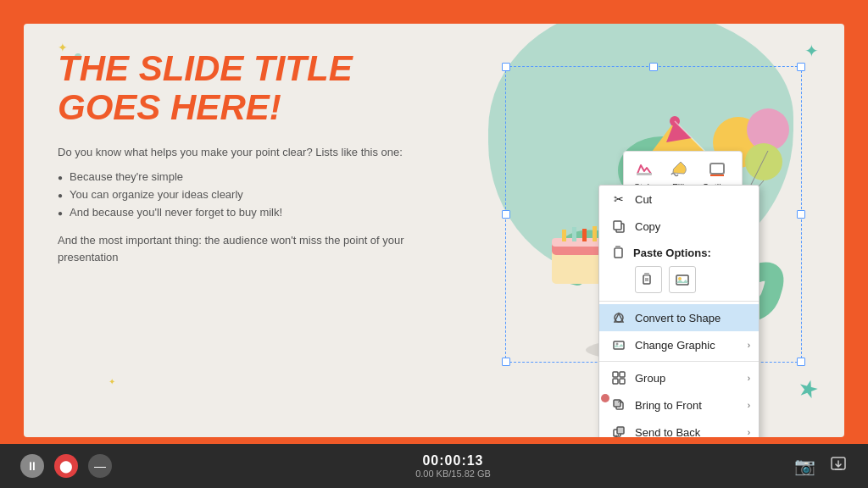  Describe the element at coordinates (679, 269) in the screenshot. I see `paste-options-section: Paste Options:` at that location.